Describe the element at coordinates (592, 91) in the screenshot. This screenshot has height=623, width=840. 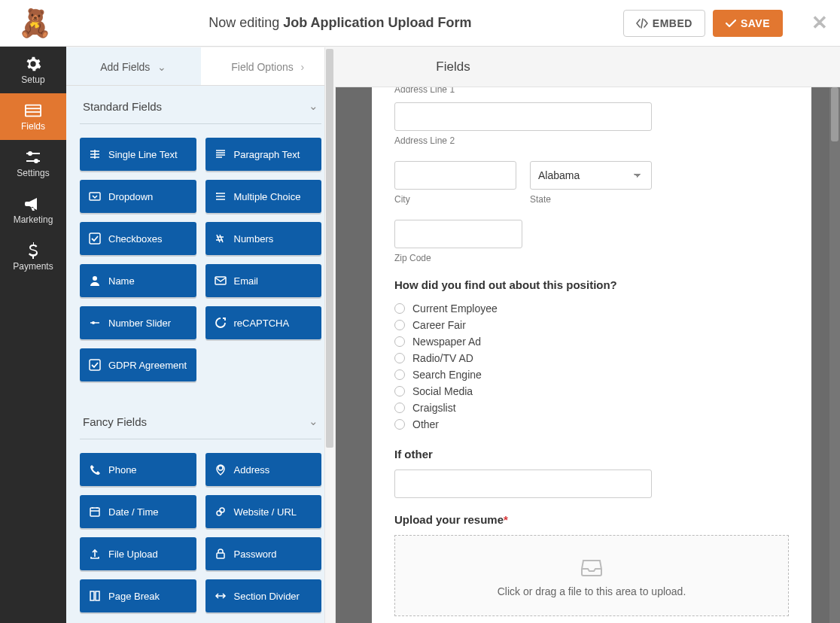
I see `label-address-line-1: Address Line 1` at that location.